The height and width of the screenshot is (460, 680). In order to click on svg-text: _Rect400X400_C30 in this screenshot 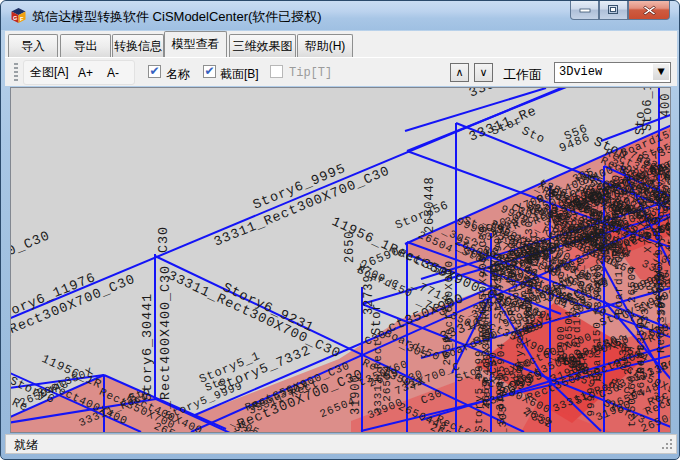, I will do `click(166, 338)`.